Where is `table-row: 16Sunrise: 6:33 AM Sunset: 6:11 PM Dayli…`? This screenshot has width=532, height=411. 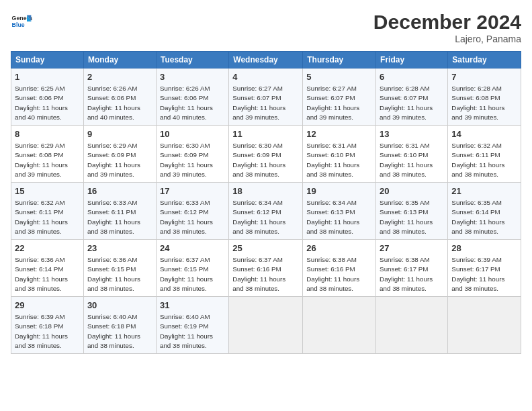 table-row: 16Sunrise: 6:33 AM Sunset: 6:11 PM Dayli… is located at coordinates (120, 211).